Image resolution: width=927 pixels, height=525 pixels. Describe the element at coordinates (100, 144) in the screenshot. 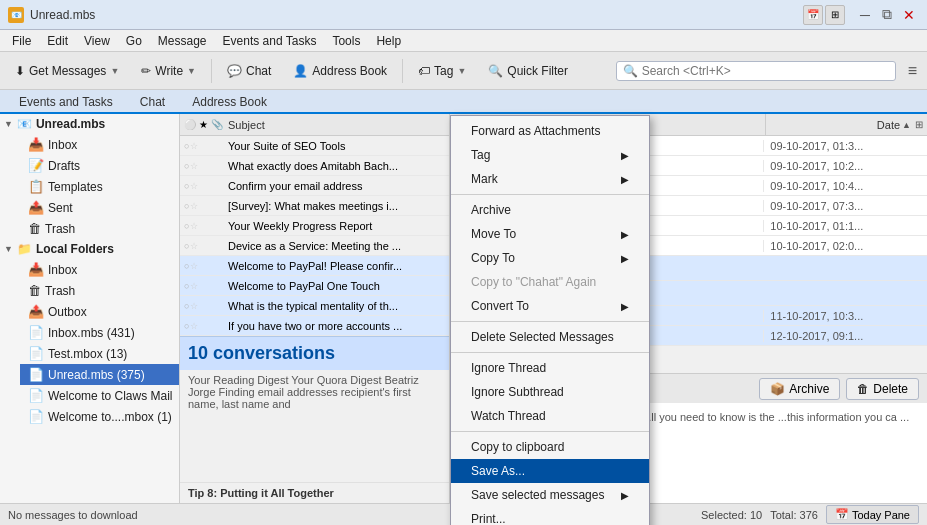

I see `sidebar-item-inbox-1: 📥 Inbox` at that location.